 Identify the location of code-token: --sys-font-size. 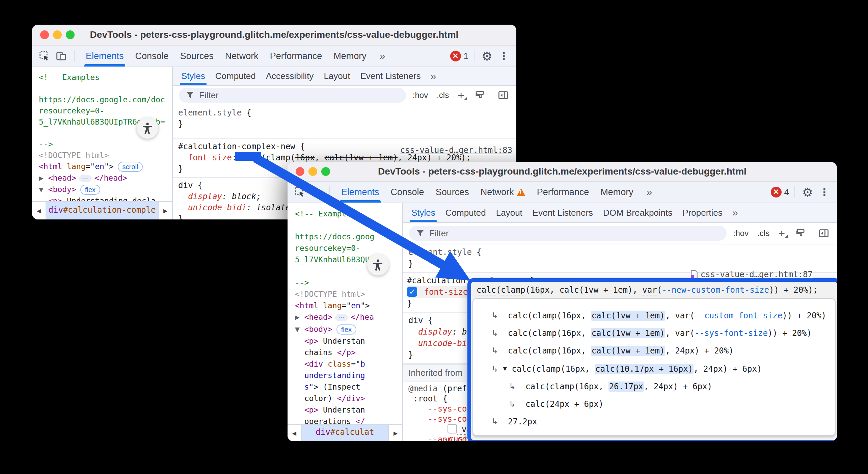
(731, 333).